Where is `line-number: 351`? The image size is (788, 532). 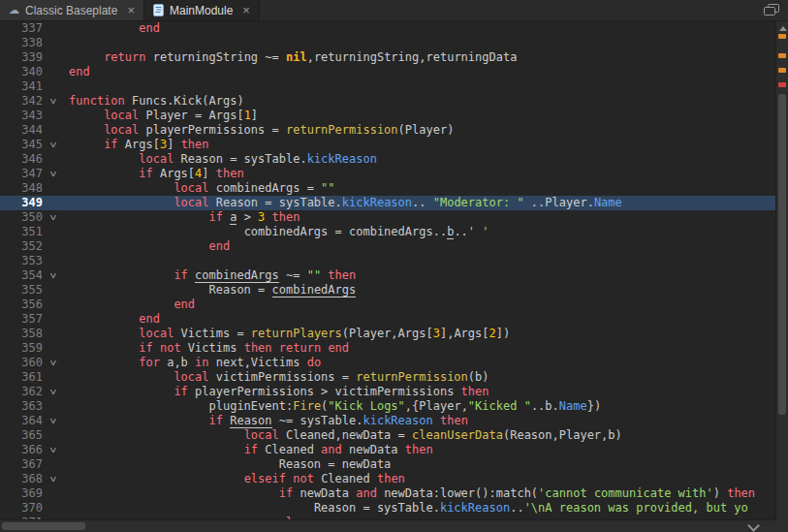 line-number: 351 is located at coordinates (23, 233).